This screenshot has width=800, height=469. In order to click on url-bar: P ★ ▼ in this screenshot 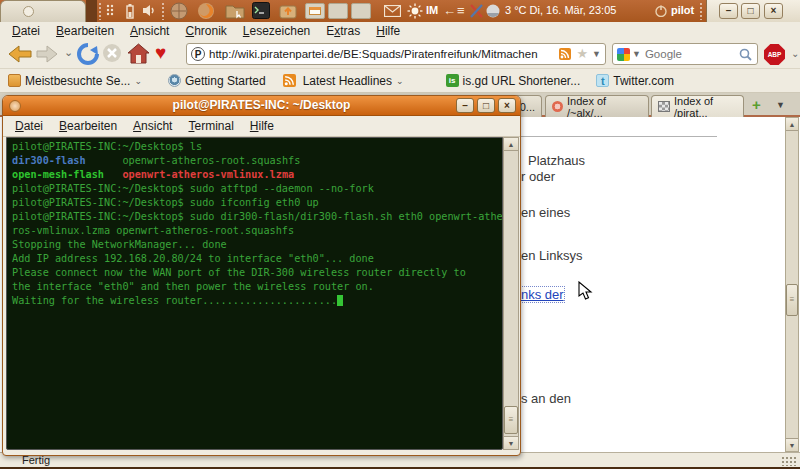, I will do `click(396, 54)`.